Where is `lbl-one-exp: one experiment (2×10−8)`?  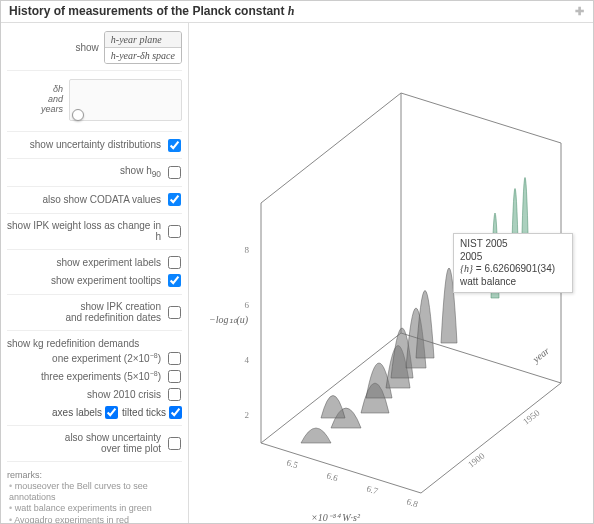 lbl-one-exp: one experiment (2×10−8) is located at coordinates (84, 358).